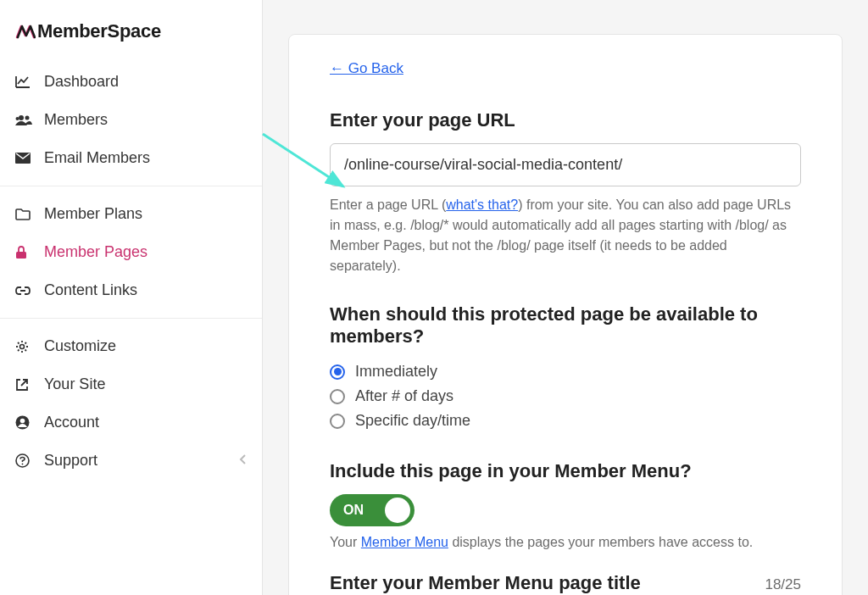 Image resolution: width=868 pixels, height=595 pixels. I want to click on sidebar-item-support: Support, so click(131, 461).